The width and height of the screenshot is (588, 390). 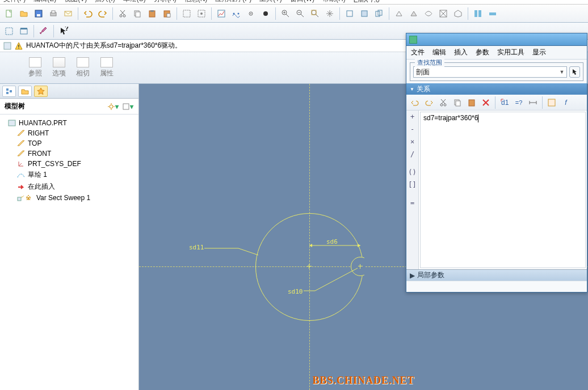 I want to click on op-eq: =, so click(x=412, y=203).